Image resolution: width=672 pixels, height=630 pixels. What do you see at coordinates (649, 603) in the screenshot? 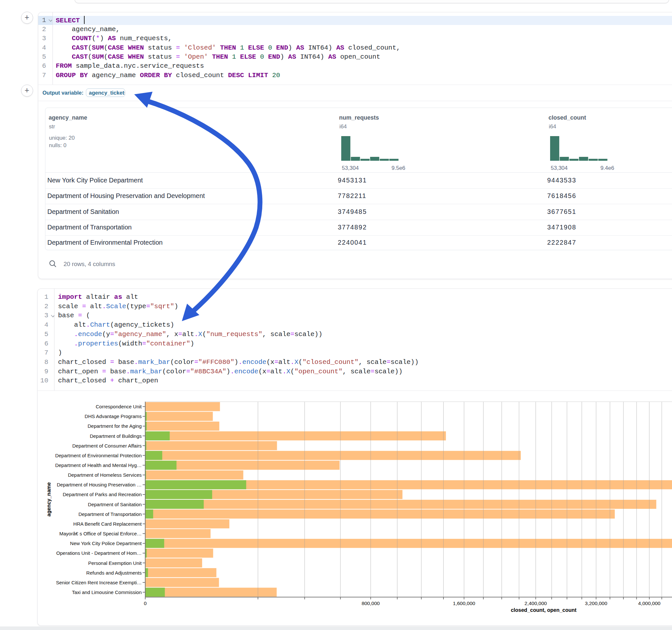
I see `svg-text: 4,000,000` at bounding box center [649, 603].